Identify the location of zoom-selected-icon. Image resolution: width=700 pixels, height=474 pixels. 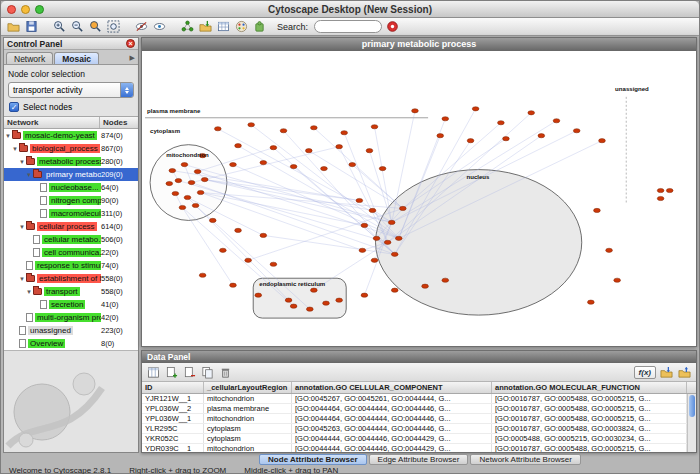
(96, 26).